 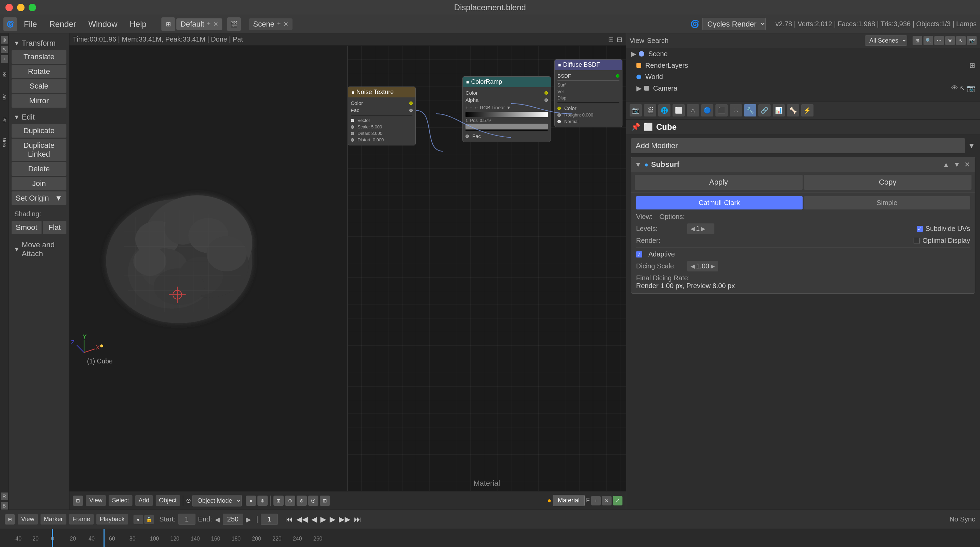 I want to click on dicing-scale-value: ◀ 1.00 ▶, so click(x=703, y=266).